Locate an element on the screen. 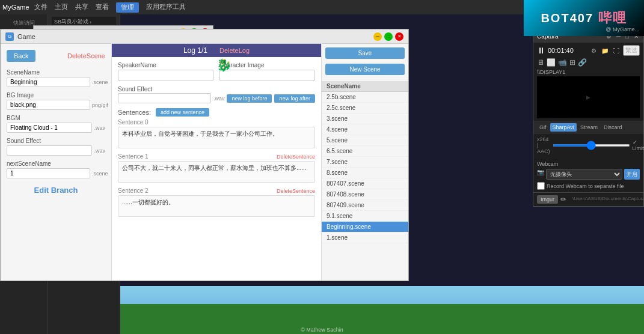  speaker-label: SpeakerName is located at coordinates (166, 65).